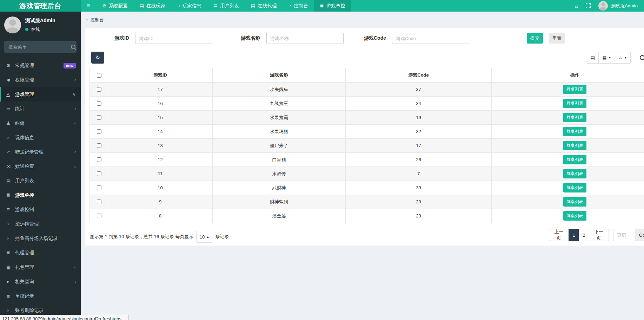  What do you see at coordinates (574, 235) in the screenshot?
I see `page-button-1: 1` at bounding box center [574, 235].